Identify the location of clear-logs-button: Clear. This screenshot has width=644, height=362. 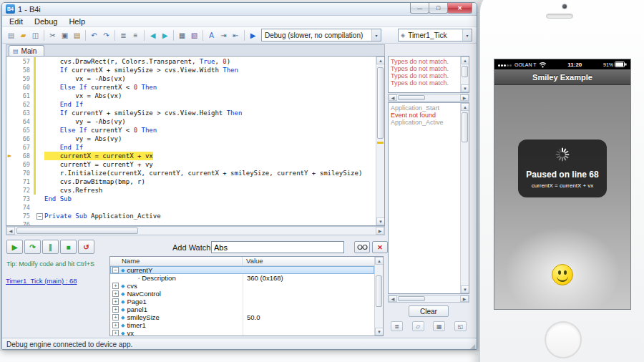
(429, 311).